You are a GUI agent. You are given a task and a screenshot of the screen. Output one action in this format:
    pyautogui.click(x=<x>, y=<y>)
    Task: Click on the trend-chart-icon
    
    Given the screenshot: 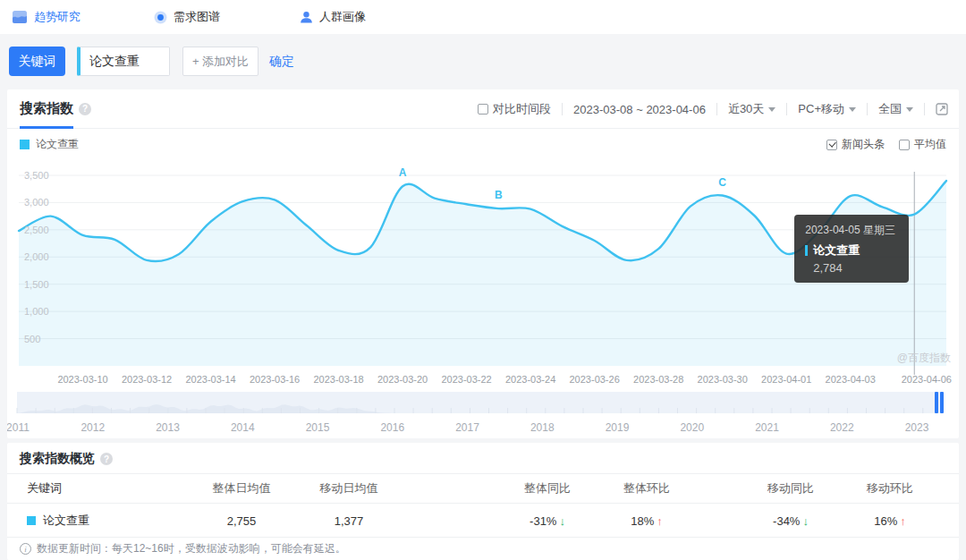 What is the action you would take?
    pyautogui.click(x=20, y=18)
    